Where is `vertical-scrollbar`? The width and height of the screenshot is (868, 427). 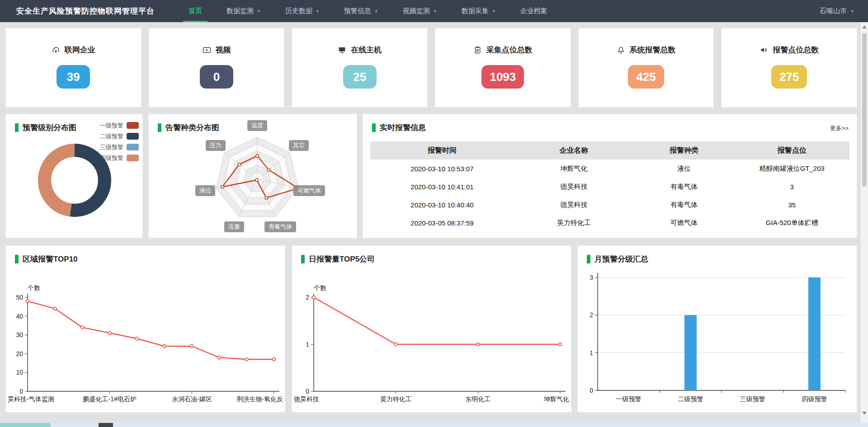
vertical-scrollbar is located at coordinates (864, 222).